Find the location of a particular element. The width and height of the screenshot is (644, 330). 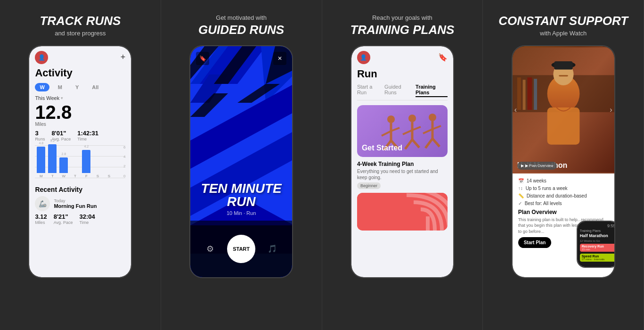

bar-s2-value is located at coordinates (109, 173).